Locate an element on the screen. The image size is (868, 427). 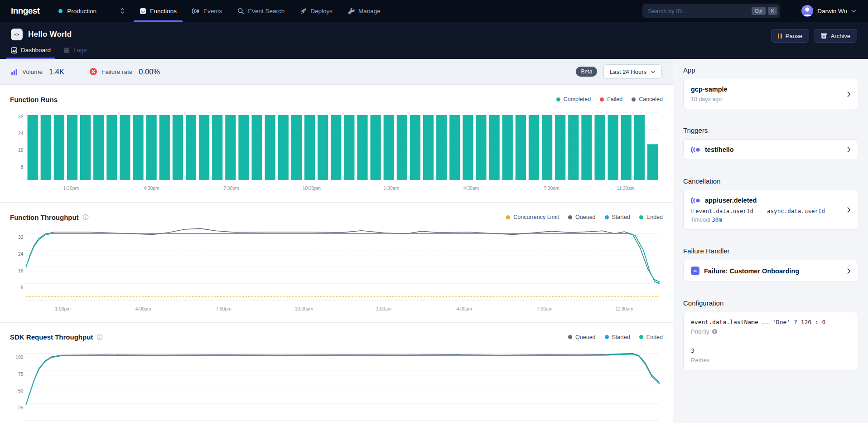
nav-item-events: Events is located at coordinates (207, 11).